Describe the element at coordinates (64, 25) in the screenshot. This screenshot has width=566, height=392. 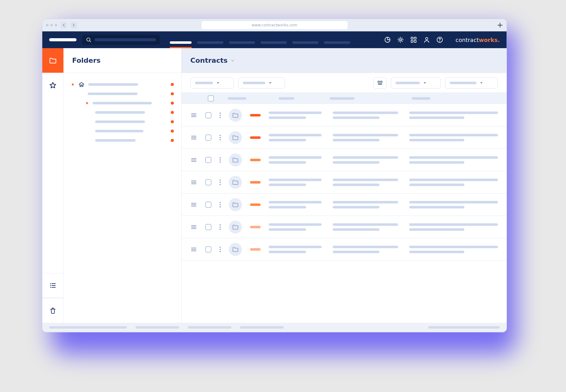
I see `nav-back-button` at that location.